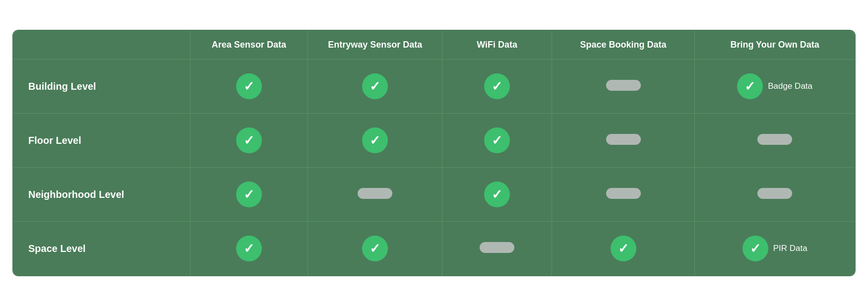 The width and height of the screenshot is (868, 306). Describe the element at coordinates (497, 141) in the screenshot. I see `cell-wifi-row1: ✓` at that location.